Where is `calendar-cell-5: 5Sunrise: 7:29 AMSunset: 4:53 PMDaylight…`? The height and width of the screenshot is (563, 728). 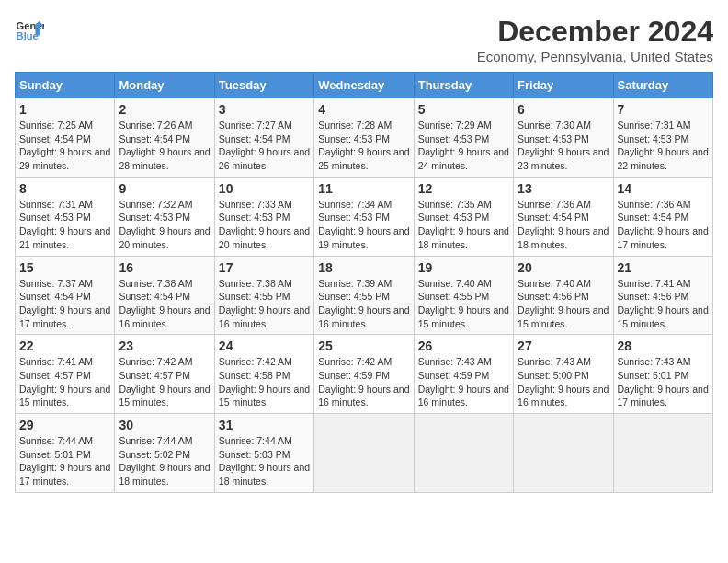
calendar-cell-5: 5Sunrise: 7:29 AMSunset: 4:53 PMDaylight… is located at coordinates (463, 138).